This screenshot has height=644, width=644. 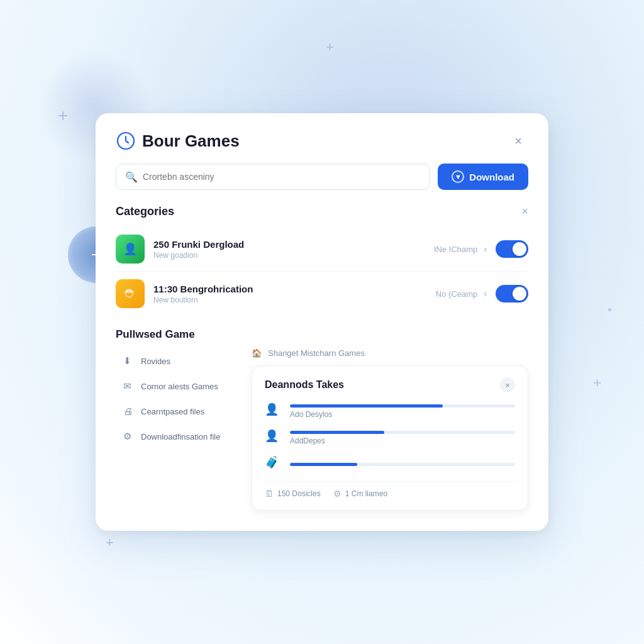 What do you see at coordinates (179, 399) in the screenshot?
I see `left-menu: ⬇ Rovides ✉ Cornor alests Games 🖨 Cearnt…` at bounding box center [179, 399].